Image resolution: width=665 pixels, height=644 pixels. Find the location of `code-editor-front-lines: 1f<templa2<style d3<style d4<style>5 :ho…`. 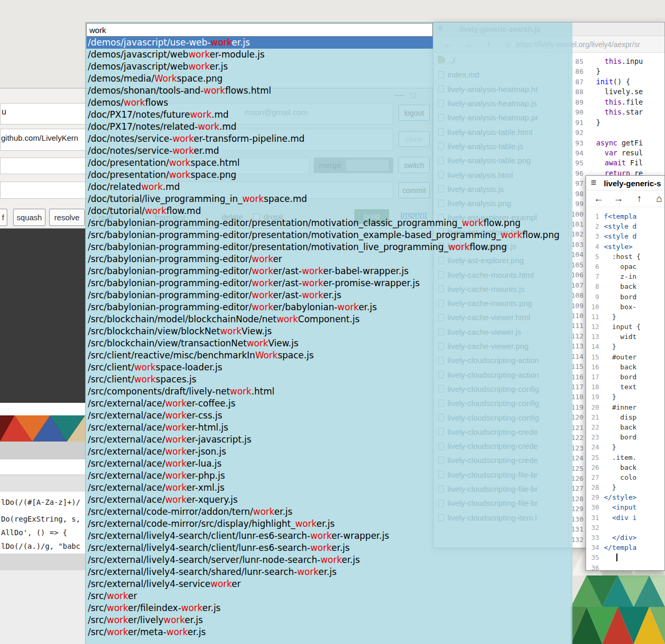

code-editor-front-lines: 1f<templa2<style d3<style d4<style>5 :ho… is located at coordinates (625, 389).